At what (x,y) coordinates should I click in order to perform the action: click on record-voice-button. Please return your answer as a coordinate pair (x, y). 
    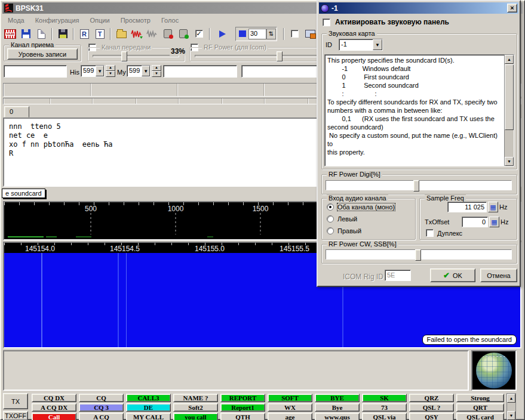
    Looking at the image, I should click on (168, 34).